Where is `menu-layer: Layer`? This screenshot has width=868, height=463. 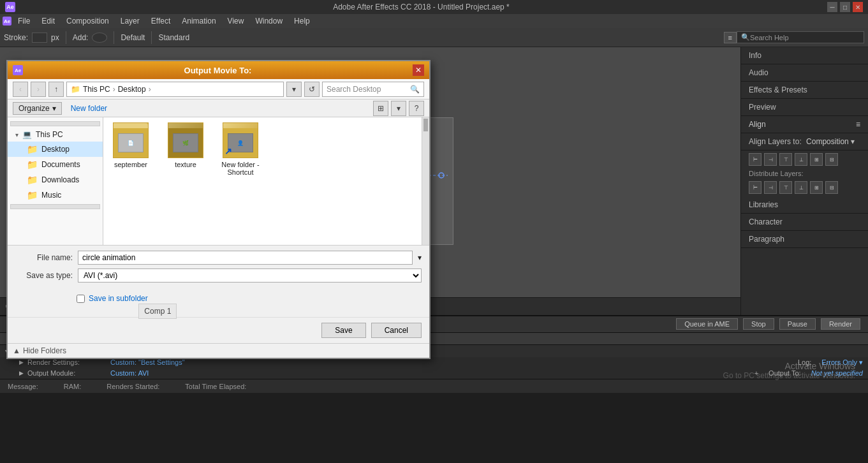 menu-layer: Layer is located at coordinates (130, 21).